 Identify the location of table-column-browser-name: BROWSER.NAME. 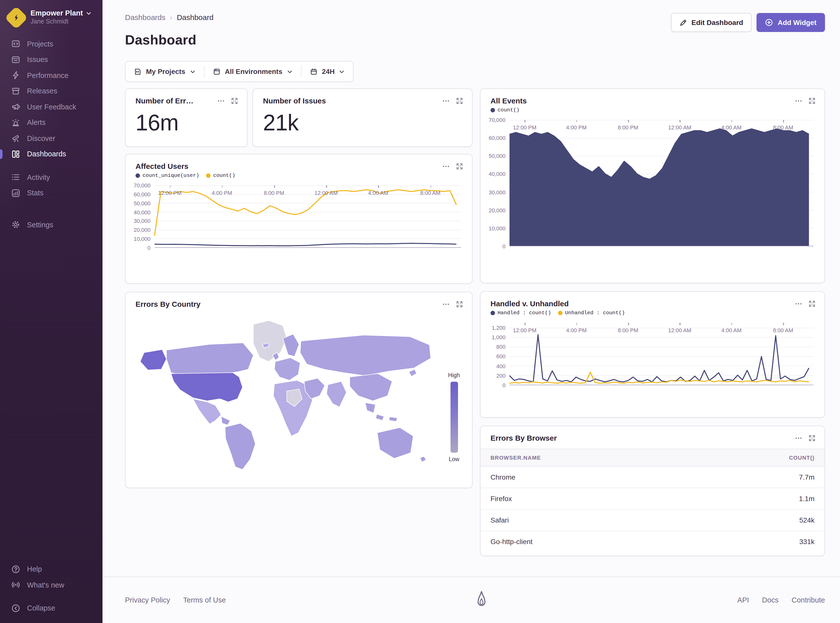
(516, 458).